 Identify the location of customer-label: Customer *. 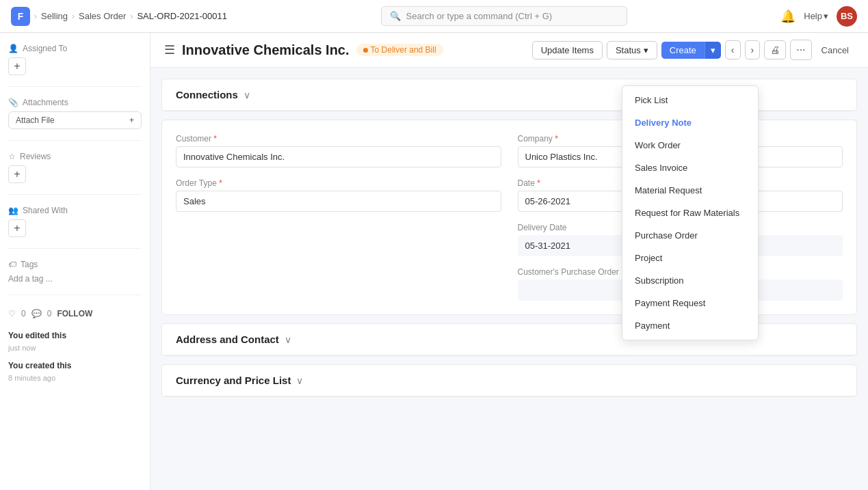
(339, 139).